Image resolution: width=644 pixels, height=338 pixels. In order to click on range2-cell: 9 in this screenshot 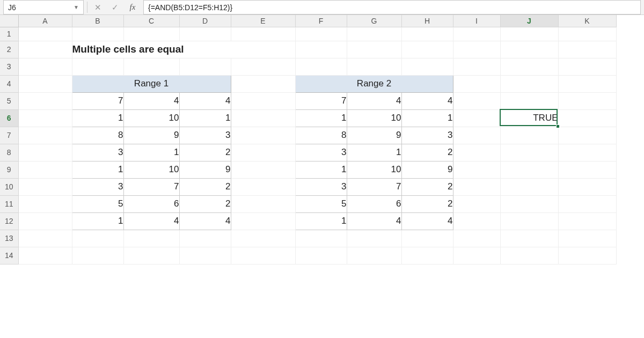, I will do `click(427, 170)`.